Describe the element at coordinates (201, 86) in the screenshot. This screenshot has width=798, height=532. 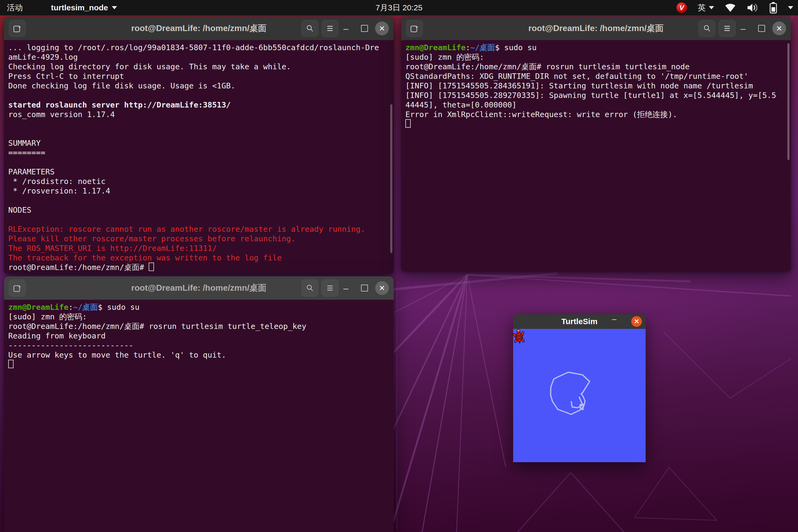
I see `terminal-line: Done checking log file disk usage. Usage…` at that location.